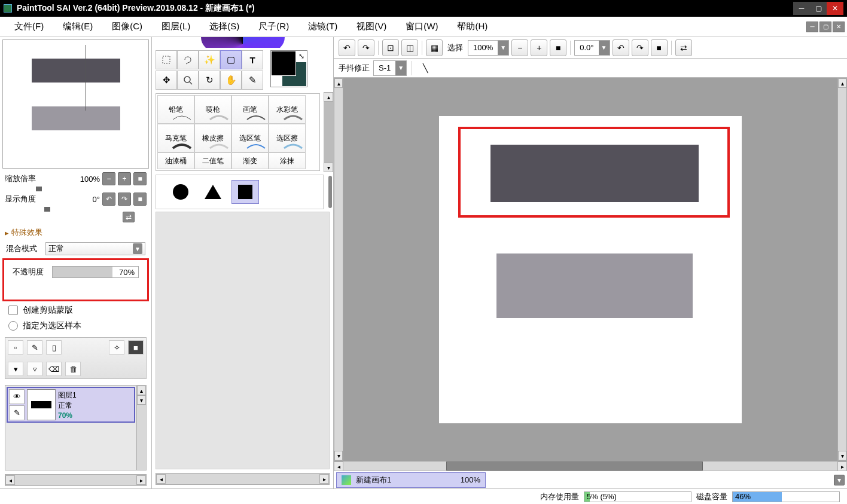 The width and height of the screenshot is (847, 504). Describe the element at coordinates (140, 179) in the screenshot. I see `zoom-reset-button: ■` at that location.